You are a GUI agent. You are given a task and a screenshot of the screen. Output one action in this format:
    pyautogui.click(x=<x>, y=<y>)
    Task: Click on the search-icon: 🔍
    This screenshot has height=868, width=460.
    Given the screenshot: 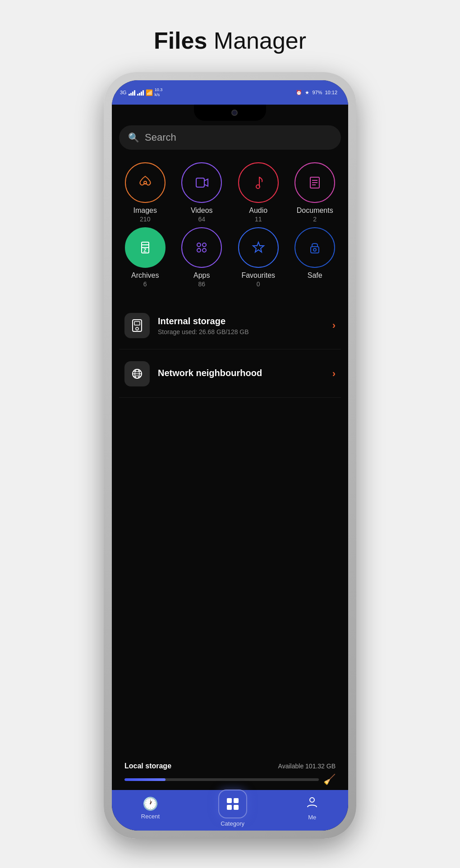 What is the action you would take?
    pyautogui.click(x=133, y=138)
    